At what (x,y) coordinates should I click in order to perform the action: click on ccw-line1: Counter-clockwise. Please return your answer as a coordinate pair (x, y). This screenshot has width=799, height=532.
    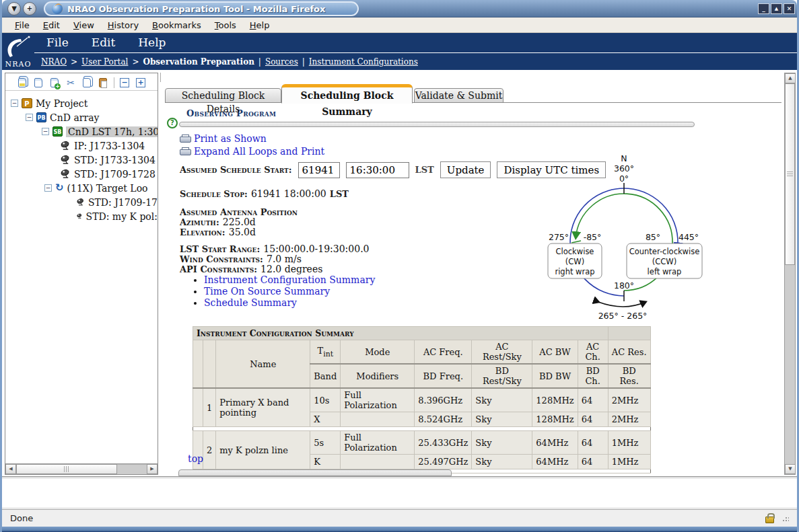
    Looking at the image, I should click on (665, 252).